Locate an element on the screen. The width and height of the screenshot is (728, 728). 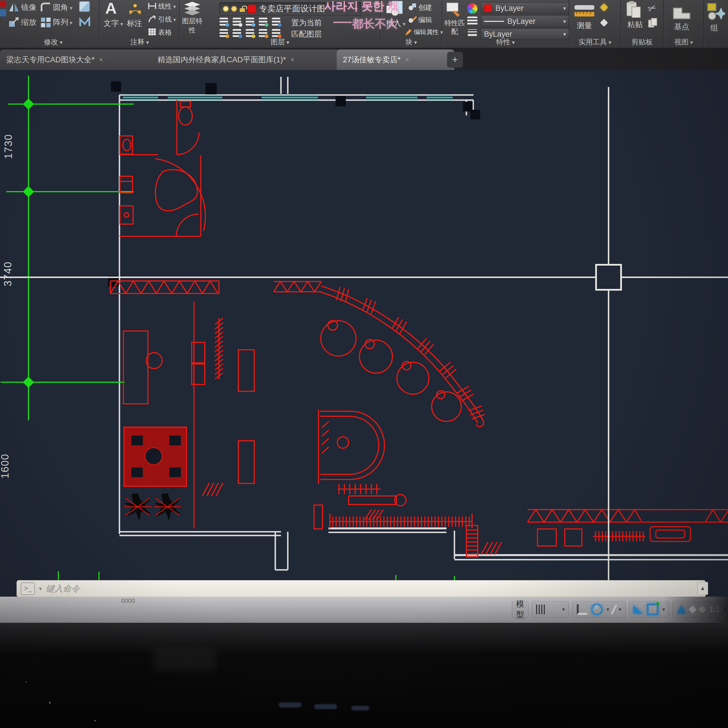
paste-button: 粘贴 is located at coordinates (635, 24).